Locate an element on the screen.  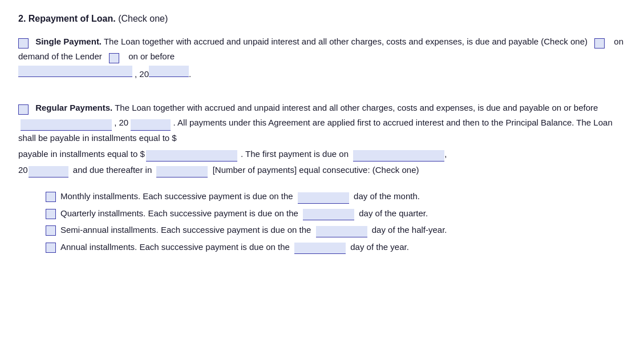
regular-payments-text1: The Loan together with accrued and unpai… is located at coordinates (356, 107).